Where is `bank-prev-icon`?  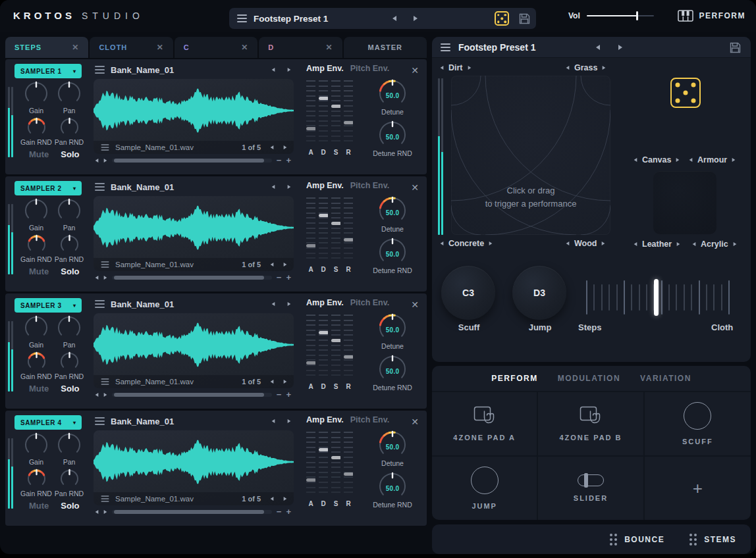 bank-prev-icon is located at coordinates (274, 421).